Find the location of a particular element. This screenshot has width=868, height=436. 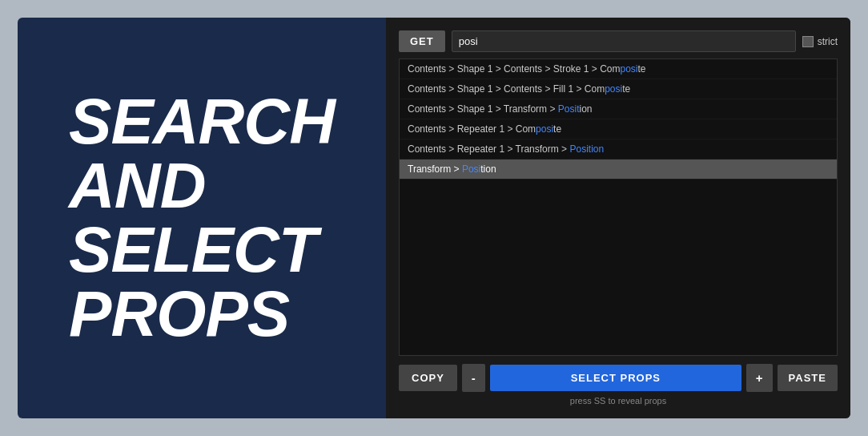

result-prefix: Contents > Repeater 1 > Transform > is located at coordinates (488, 149).